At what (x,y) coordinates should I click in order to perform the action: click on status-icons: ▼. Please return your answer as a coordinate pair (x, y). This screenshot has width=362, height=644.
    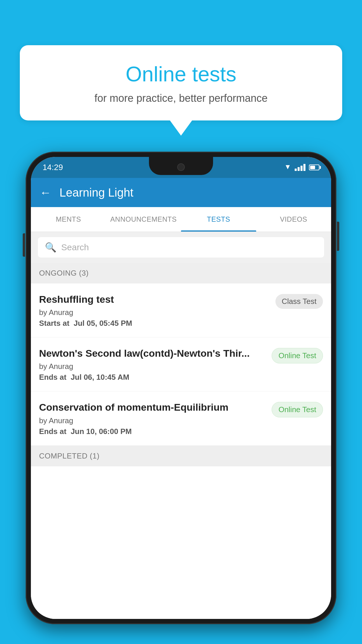
    Looking at the image, I should click on (302, 167).